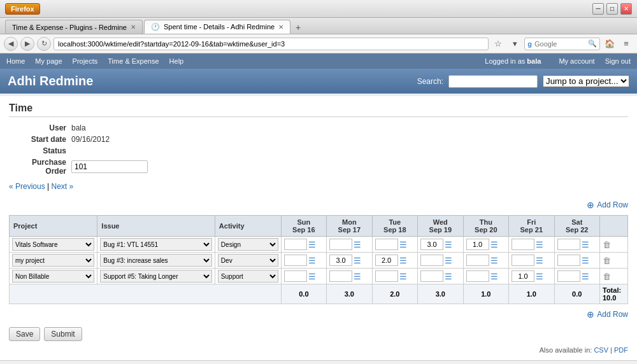 This screenshot has height=364, width=637. Describe the element at coordinates (298, 27) in the screenshot. I see `new-tab-button: +` at that location.